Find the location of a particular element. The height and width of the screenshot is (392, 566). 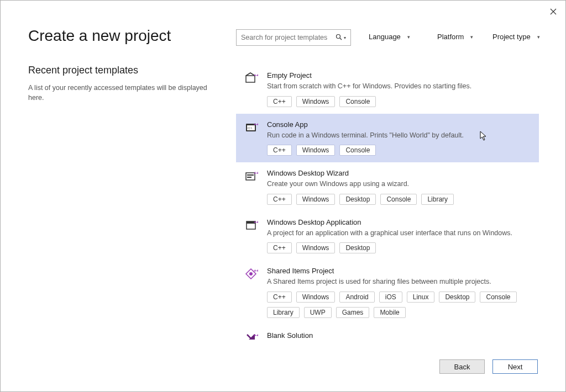

template-tag: Linux is located at coordinates (421, 297).